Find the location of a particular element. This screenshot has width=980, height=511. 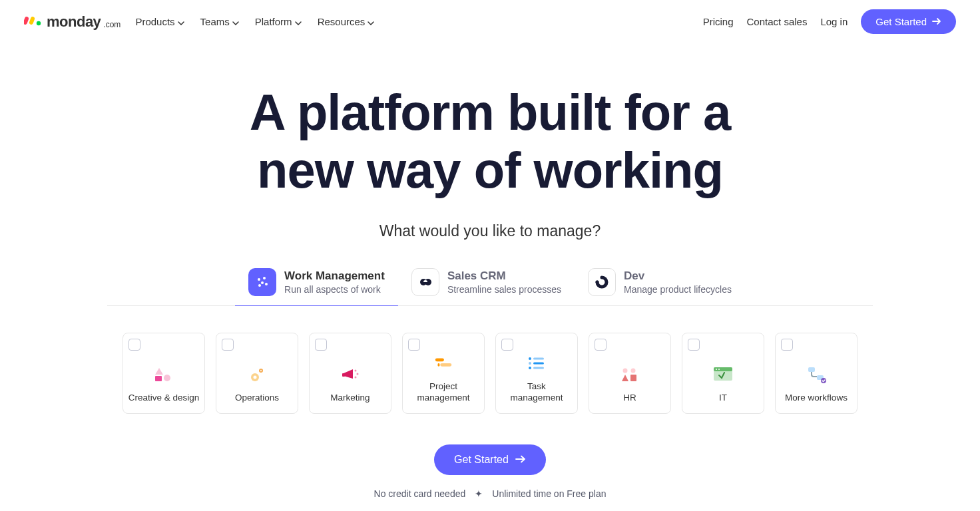

nav-resources: Resources is located at coordinates (346, 21).